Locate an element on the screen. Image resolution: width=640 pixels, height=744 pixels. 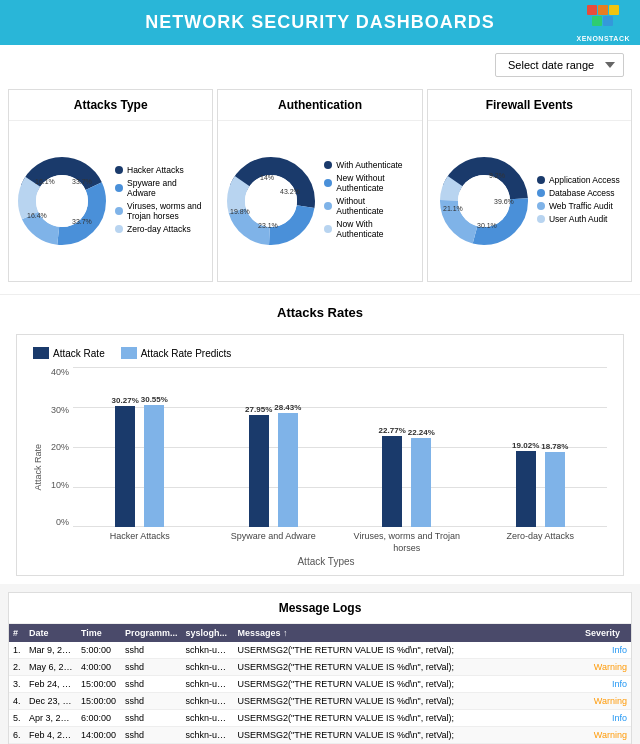
x-axis-title: Attack Types is located at coordinates (326, 562).